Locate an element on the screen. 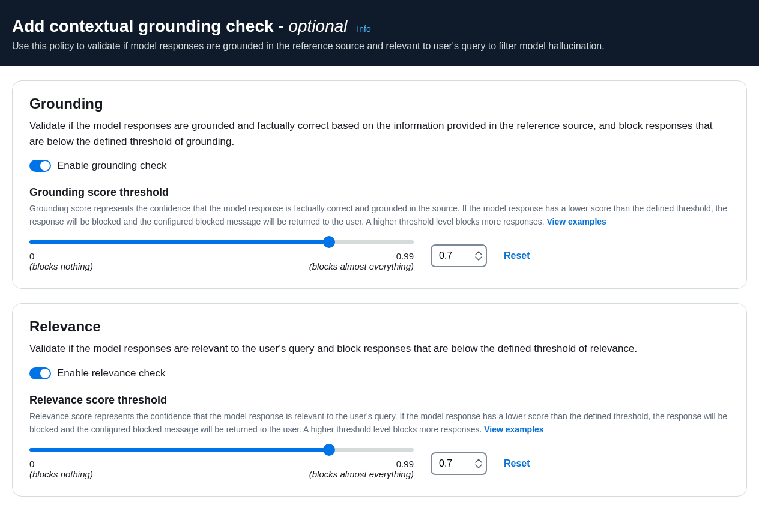  grounding-title: Grounding is located at coordinates (380, 104).